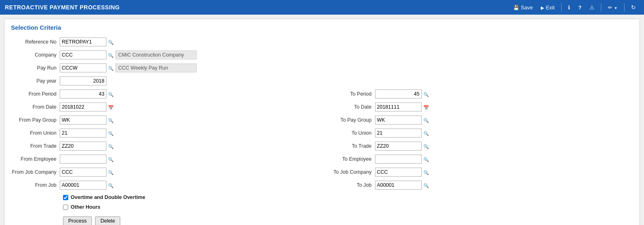 Image resolution: width=644 pixels, height=225 pixels. What do you see at coordinates (83, 172) in the screenshot?
I see `from-job-company-input` at bounding box center [83, 172].